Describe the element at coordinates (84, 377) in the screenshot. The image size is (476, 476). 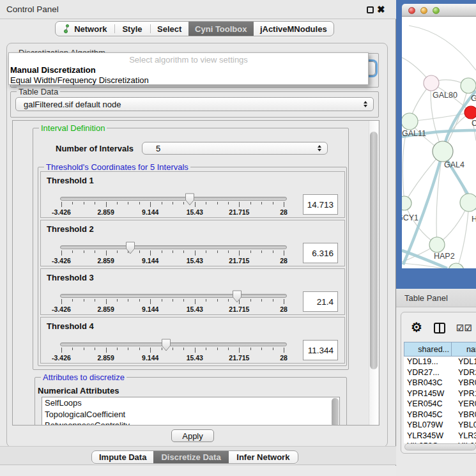
I see `attributes-title: Attributes to discretize` at that location.